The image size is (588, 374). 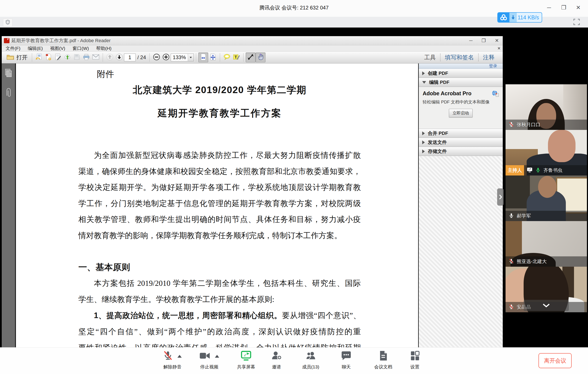 What do you see at coordinates (461, 102) in the screenshot?
I see `promo-description: 轻松编辑 PDF 文档中的文本和图像` at bounding box center [461, 102].